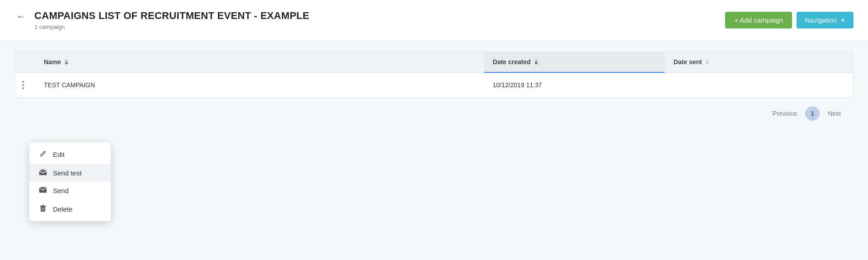  What do you see at coordinates (172, 20) in the screenshot?
I see `header-title-block: CAMPAIGNS LIST OF RECRUITMENT EVENT - EX…` at bounding box center [172, 20].